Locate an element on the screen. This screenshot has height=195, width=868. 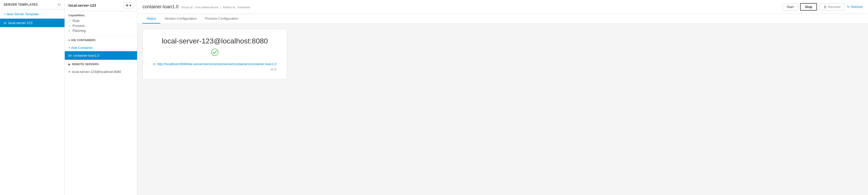
chevron-down-icon: ▾ is located at coordinates (130, 5).